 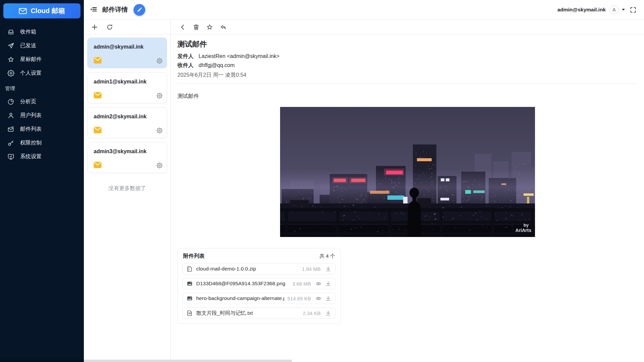 I want to click on back-icon, so click(x=183, y=27).